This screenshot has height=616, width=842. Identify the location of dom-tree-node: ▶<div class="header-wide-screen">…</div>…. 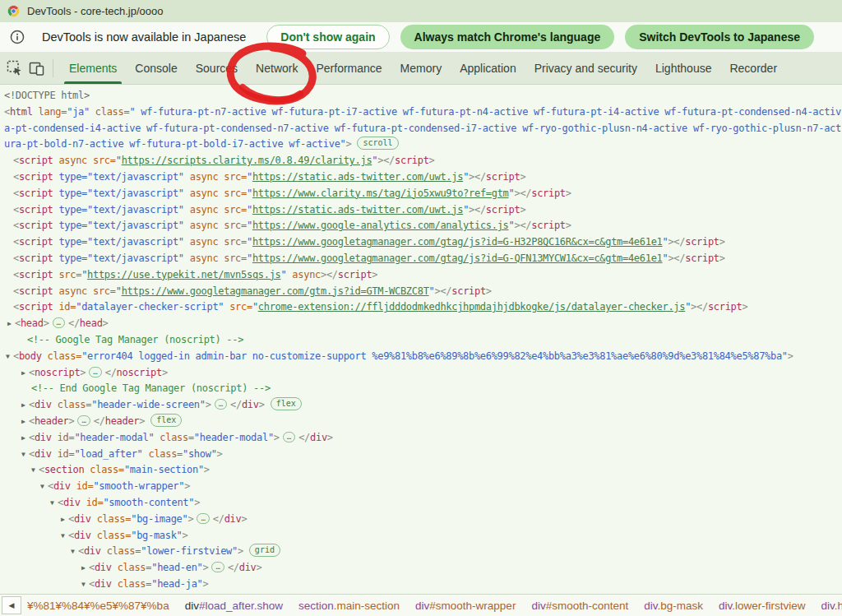
(421, 405).